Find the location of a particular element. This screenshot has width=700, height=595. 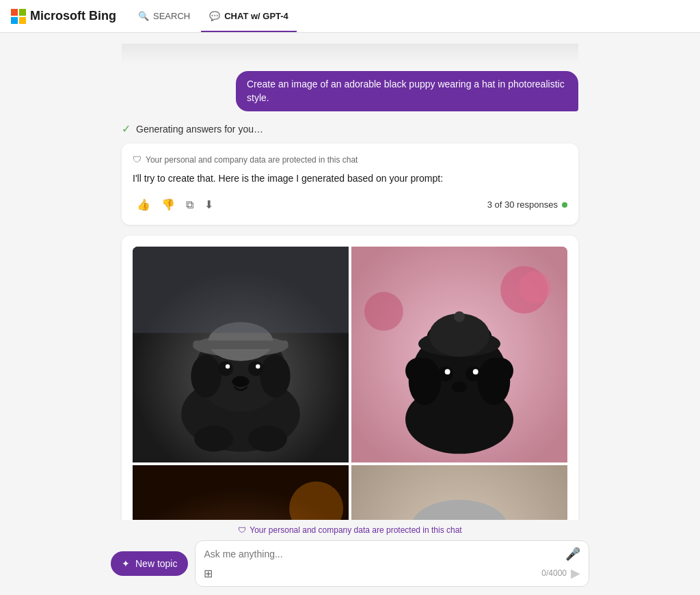

search-icon: 🔍 is located at coordinates (144, 16).